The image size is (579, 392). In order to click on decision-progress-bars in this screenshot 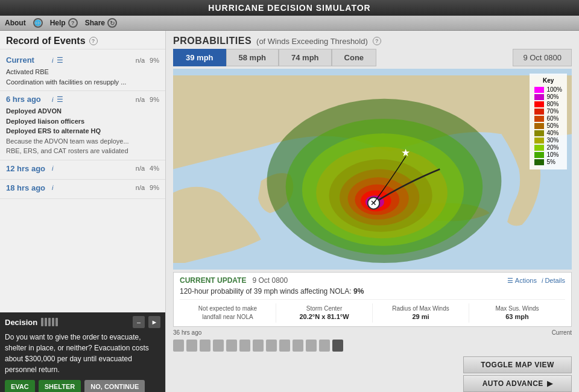, I will do `click(49, 322)`.